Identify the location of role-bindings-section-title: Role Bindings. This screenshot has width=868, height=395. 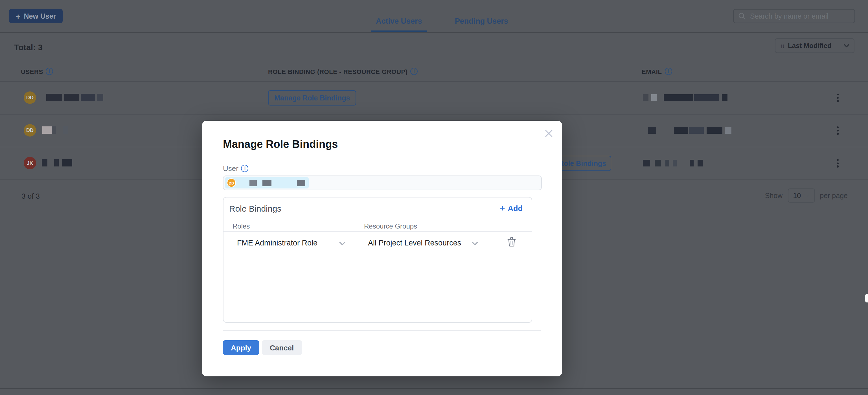
(255, 208).